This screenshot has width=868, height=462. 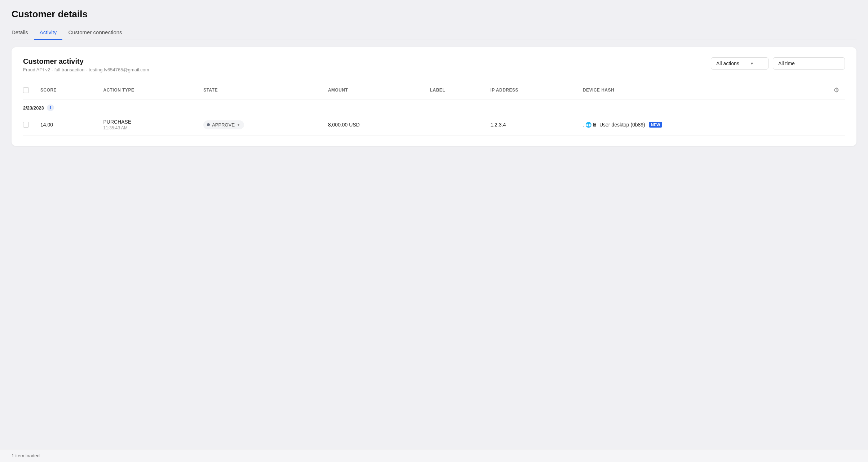 I want to click on page-title: Customer details, so click(x=434, y=14).